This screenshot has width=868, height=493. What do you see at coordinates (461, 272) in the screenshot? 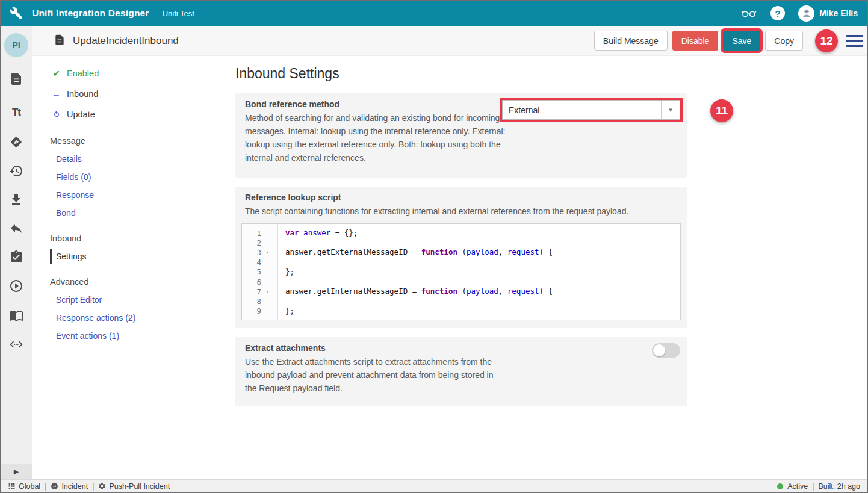
I see `script-editor: 1 2 3▾ 4 5 6 7▾ 8 9 var answer = {}; ans…` at bounding box center [461, 272].